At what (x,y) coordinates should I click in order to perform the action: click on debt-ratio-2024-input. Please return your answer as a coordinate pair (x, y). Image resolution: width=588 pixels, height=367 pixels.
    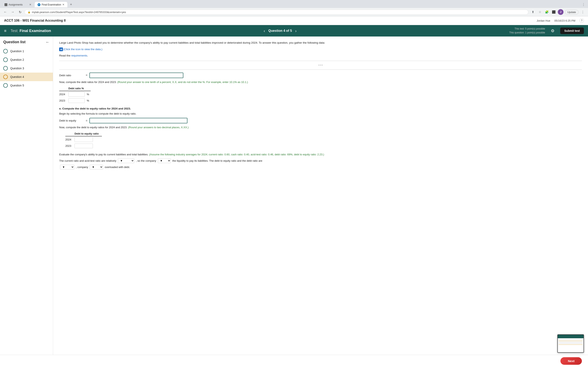
    Looking at the image, I should click on (77, 94).